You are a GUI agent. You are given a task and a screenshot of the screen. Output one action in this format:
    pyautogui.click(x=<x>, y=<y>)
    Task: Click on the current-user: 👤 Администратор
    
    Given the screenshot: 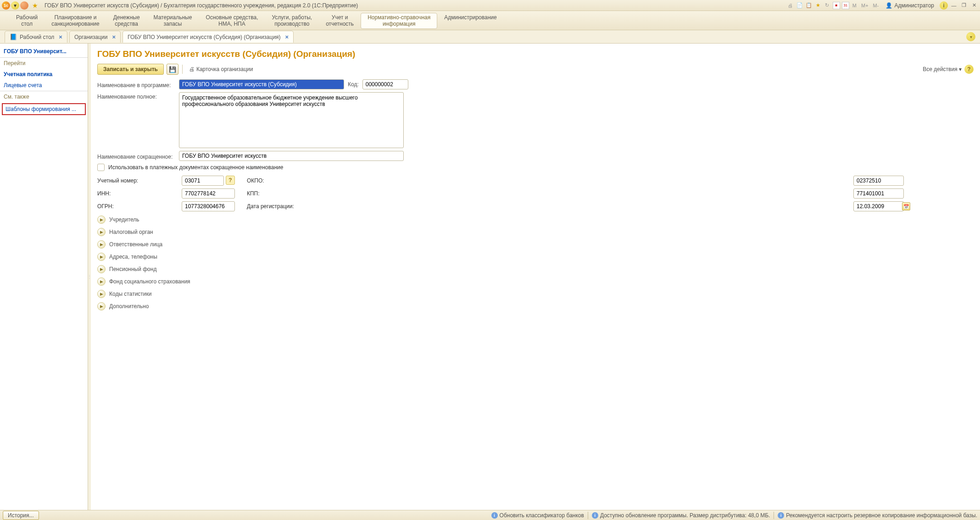 What is the action you would take?
    pyautogui.click(x=910, y=6)
    